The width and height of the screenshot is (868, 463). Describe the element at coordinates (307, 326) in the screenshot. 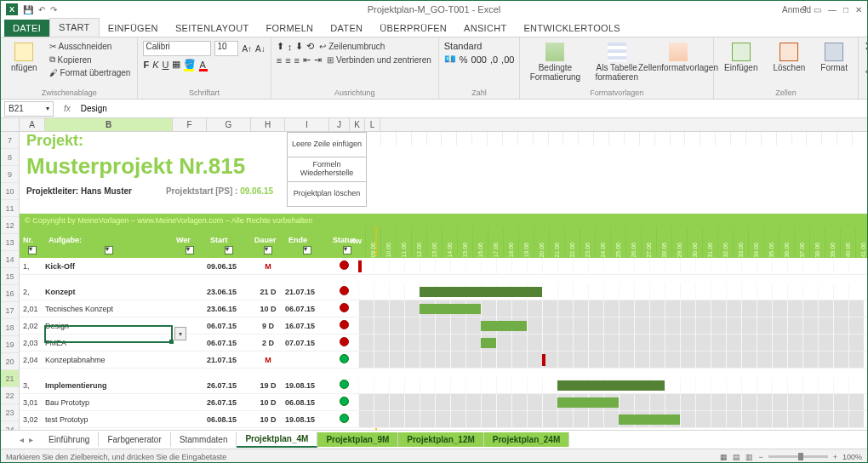

I see `task-end: 16.07.15` at that location.